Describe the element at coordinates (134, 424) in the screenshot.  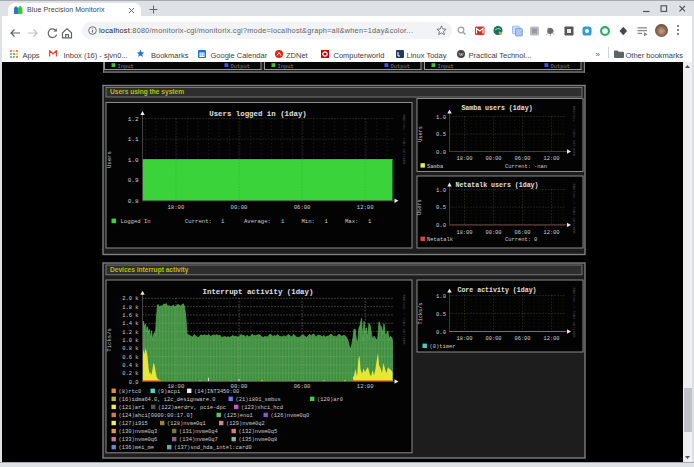
I see `svg-text: (127)i915` at that location.